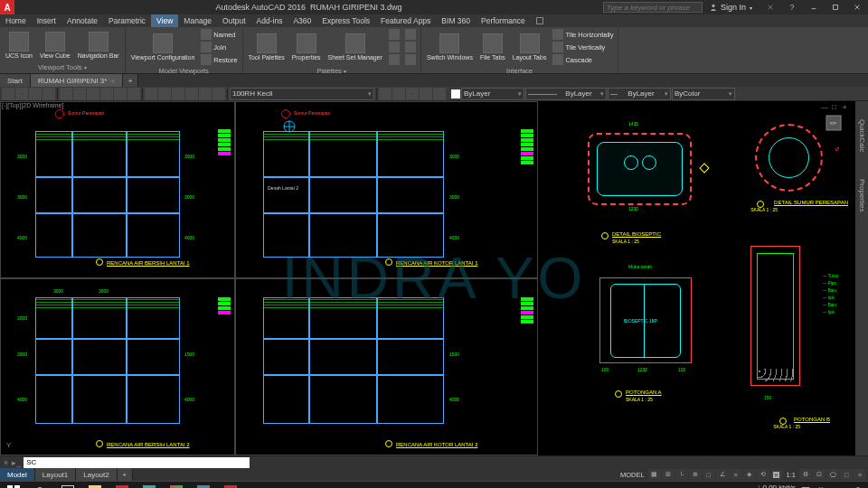  What do you see at coordinates (41, 485) in the screenshot?
I see `search-taskbar-icon` at bounding box center [41, 485].